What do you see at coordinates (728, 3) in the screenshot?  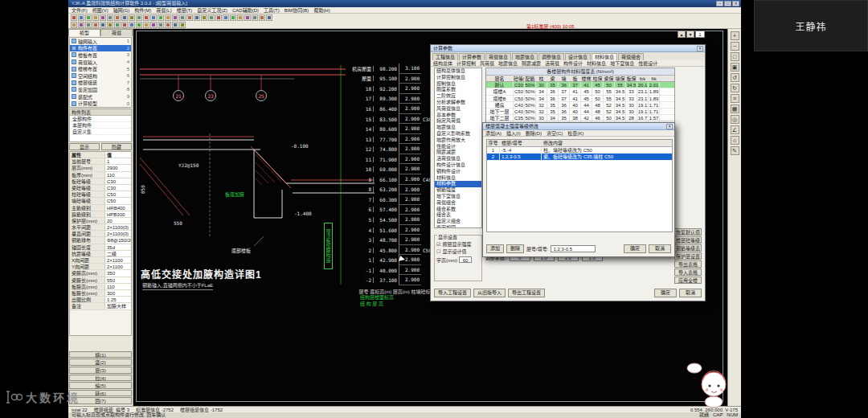 I see `maximize-button: □` at bounding box center [728, 3].